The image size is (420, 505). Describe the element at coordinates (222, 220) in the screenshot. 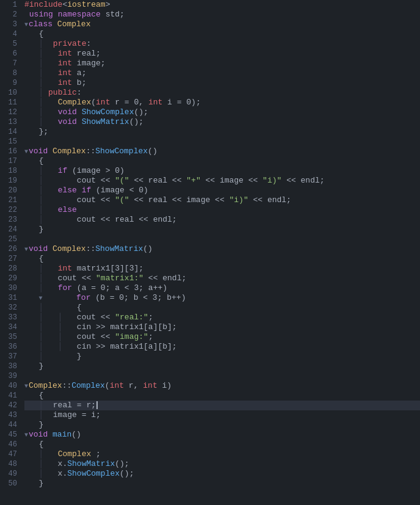

I see `code-line-23: │ cout << real << endl;` at that location.